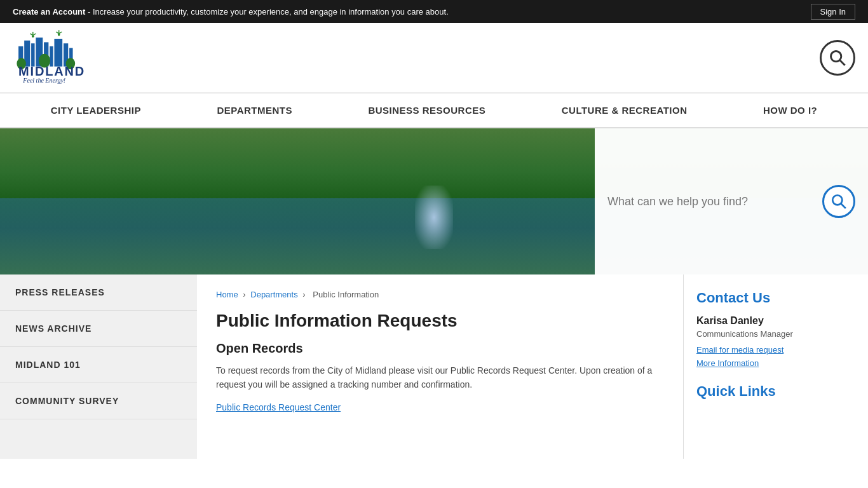 This screenshot has height=488, width=868. What do you see at coordinates (49, 11) in the screenshot?
I see `create-account-bold: Create an Account` at bounding box center [49, 11].